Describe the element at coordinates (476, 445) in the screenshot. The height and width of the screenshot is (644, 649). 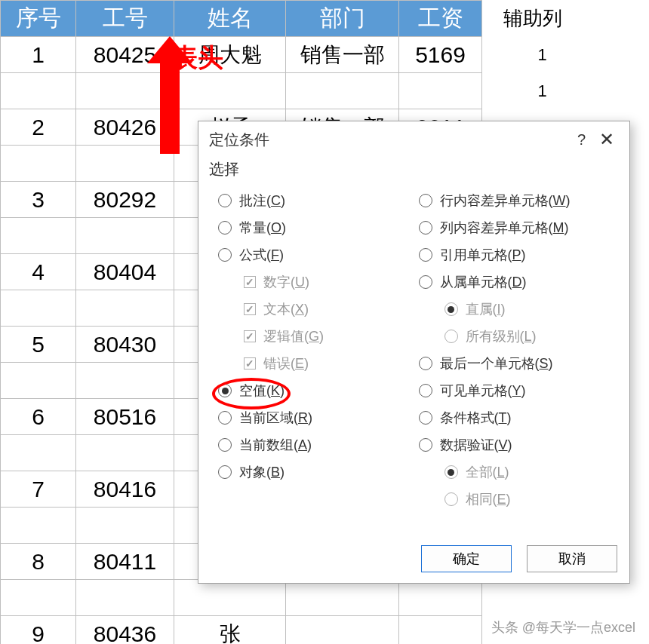
I see `option-label: 数据验证(V)` at that location.